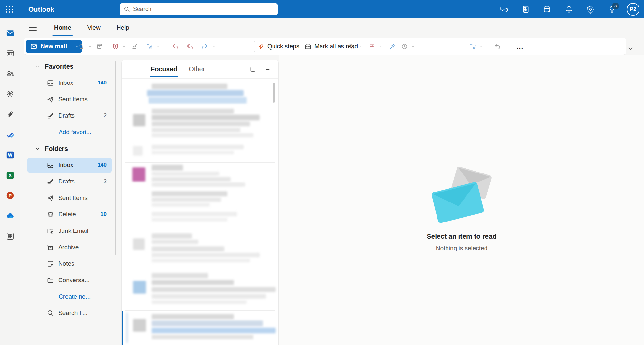 Image resolution: width=644 pixels, height=345 pixels. Describe the element at coordinates (360, 46) in the screenshot. I see `categorize-dropdown` at that location.